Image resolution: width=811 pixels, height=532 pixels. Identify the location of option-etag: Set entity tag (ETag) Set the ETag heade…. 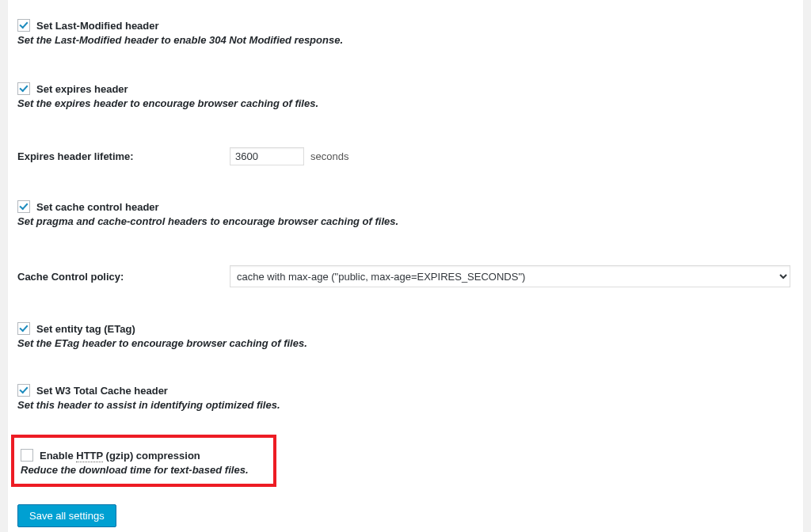
(406, 333).